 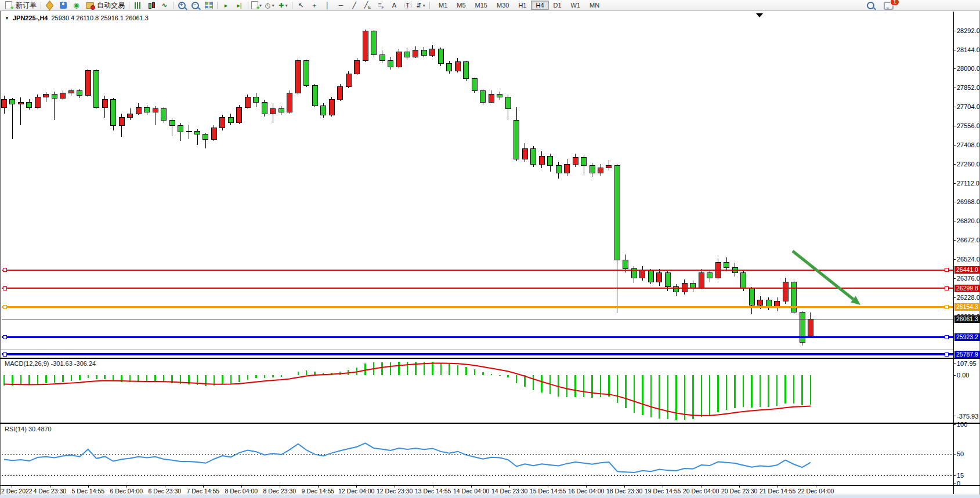 What do you see at coordinates (395, 491) in the screenshot?
I see `time-axis-label: 12 Dec 23:30` at bounding box center [395, 491].